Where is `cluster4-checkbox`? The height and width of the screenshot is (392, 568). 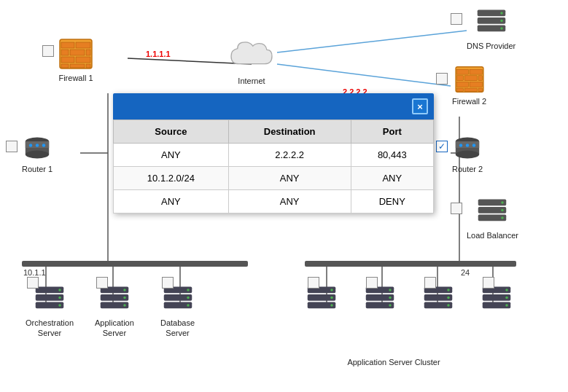 cluster4-checkbox is located at coordinates (489, 284).